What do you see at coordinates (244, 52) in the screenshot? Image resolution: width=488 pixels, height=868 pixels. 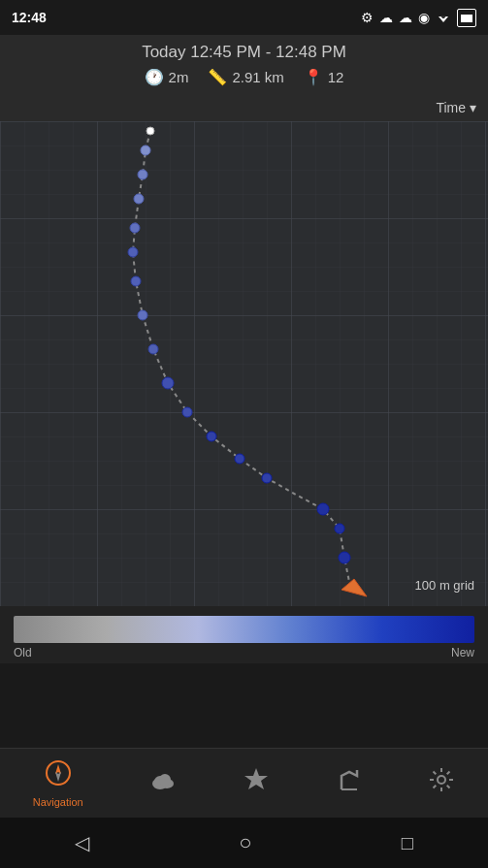 I see `header-title: Today 12:45 PM - 12:48 PM` at bounding box center [244, 52].